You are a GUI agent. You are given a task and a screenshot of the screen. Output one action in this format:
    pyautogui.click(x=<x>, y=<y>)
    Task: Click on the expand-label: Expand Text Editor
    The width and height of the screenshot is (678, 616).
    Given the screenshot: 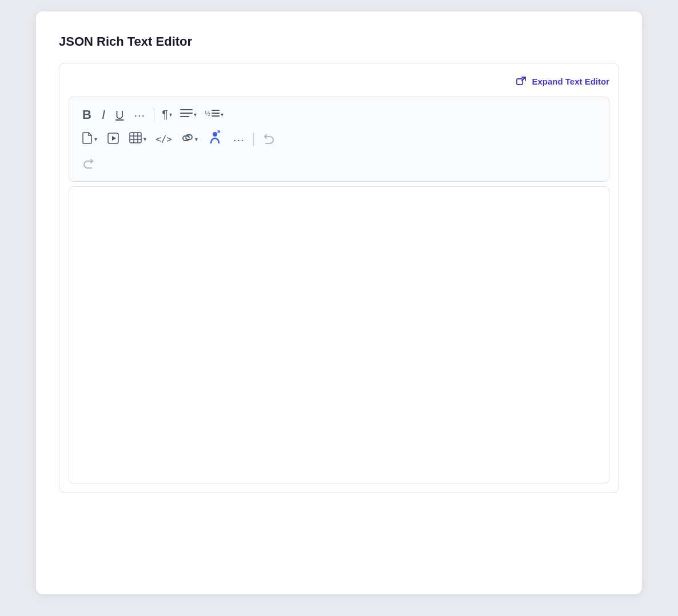 What is the action you would take?
    pyautogui.click(x=571, y=81)
    